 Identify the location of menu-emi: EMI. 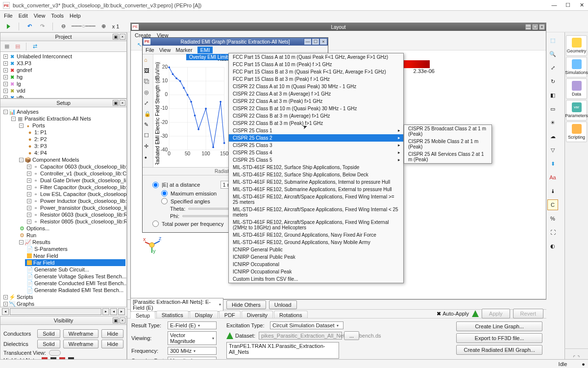
(205, 50).